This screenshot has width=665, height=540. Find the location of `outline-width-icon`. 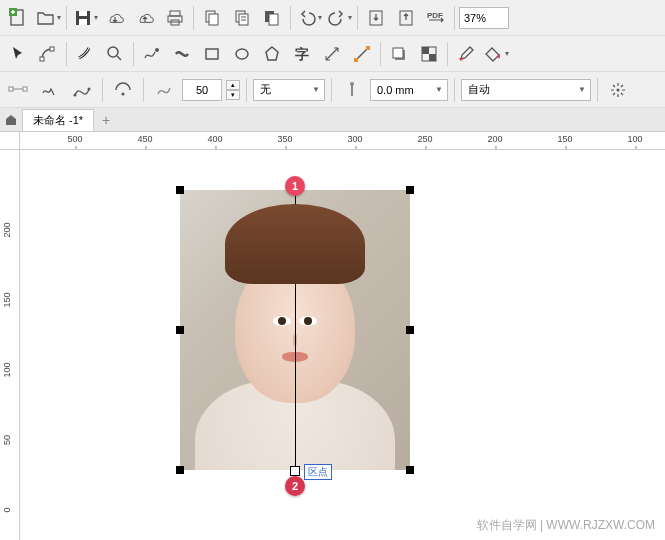

outline-width-icon is located at coordinates (352, 90).